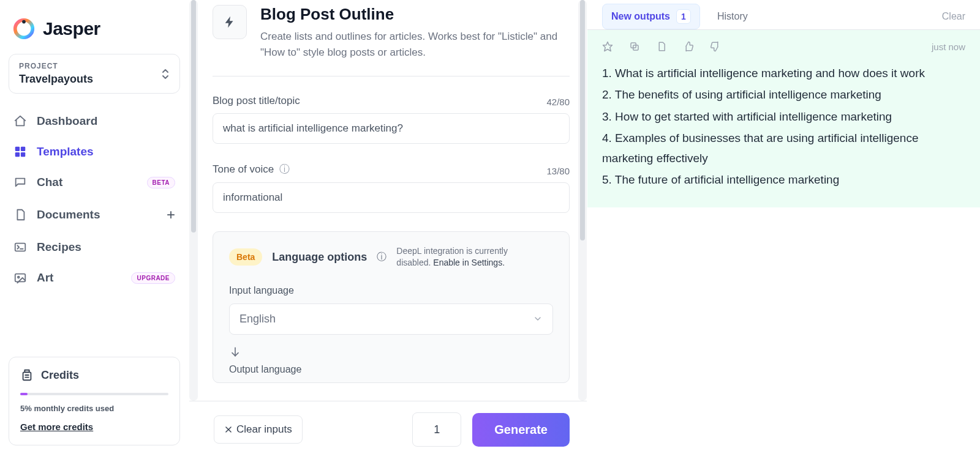 The width and height of the screenshot is (980, 454). I want to click on list-item: 2. The benefits of using artificial inte…, so click(784, 94).